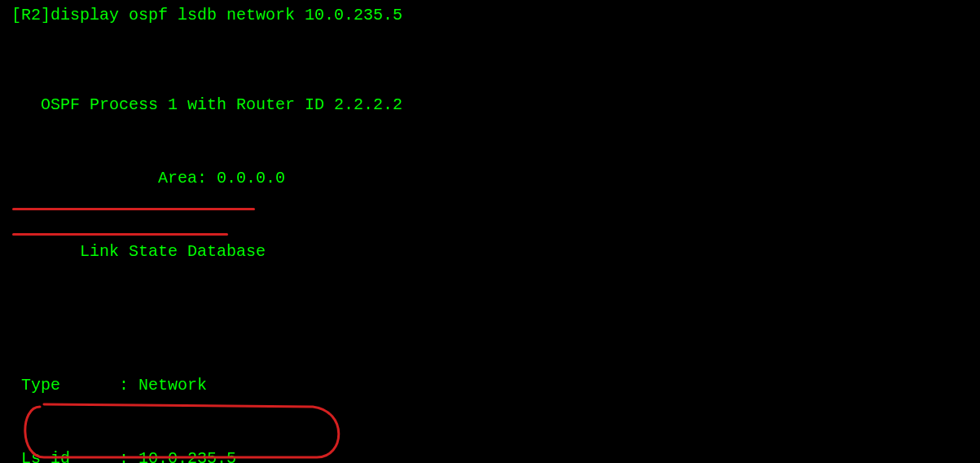 This screenshot has width=980, height=463. What do you see at coordinates (121, 235) in the screenshot?
I see `annotation-underline-advrtr` at bounding box center [121, 235].